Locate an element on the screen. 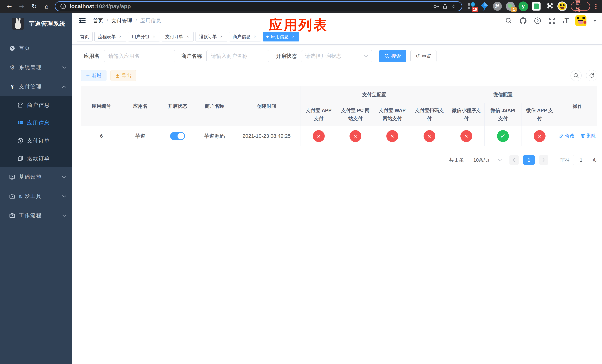 This screenshot has height=364, width=602. cell-wechat-mini: × is located at coordinates (466, 136).